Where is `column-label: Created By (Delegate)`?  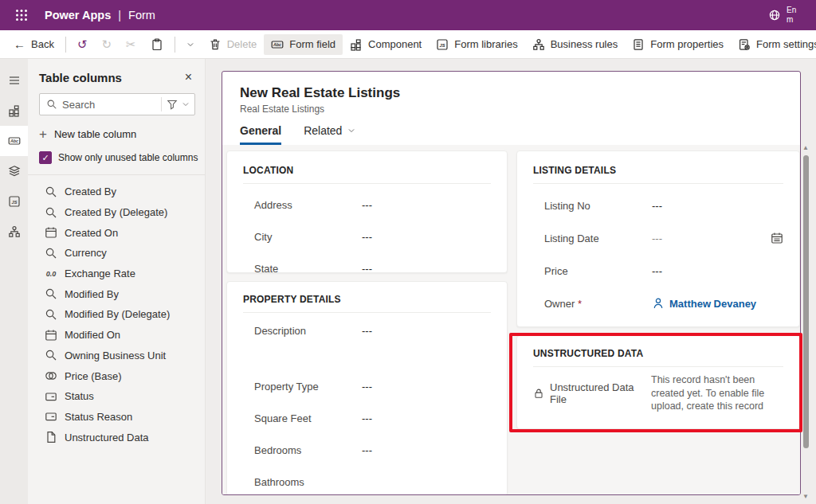
column-label: Created By (Delegate) is located at coordinates (116, 212).